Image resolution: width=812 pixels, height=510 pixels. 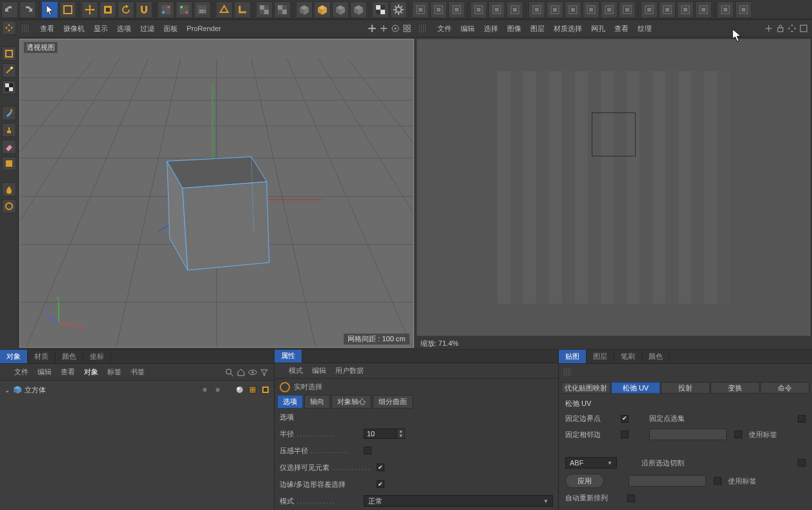 I want to click on sq2-button, so click(x=439, y=10).